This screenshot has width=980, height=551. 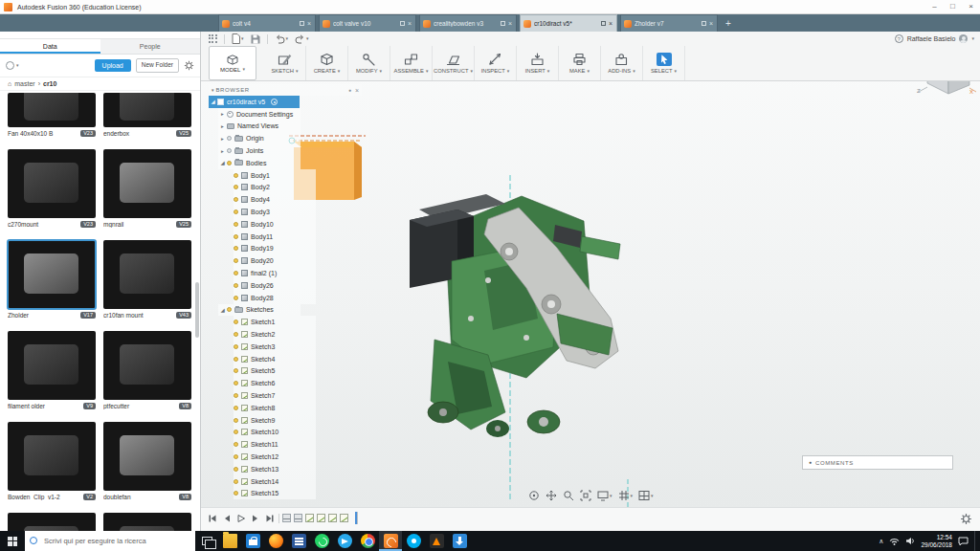 I want to click on network-icon, so click(x=894, y=541).